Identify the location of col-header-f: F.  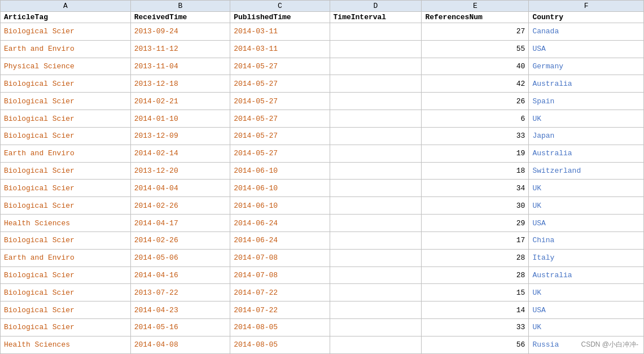
(586, 6).